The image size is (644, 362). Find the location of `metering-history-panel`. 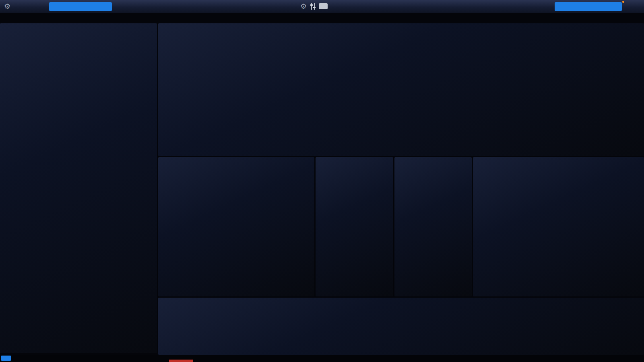

metering-history-panel is located at coordinates (401, 326).